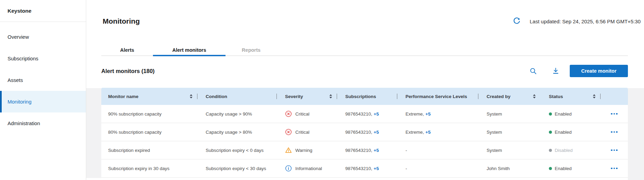 The width and height of the screenshot is (644, 180). I want to click on sidebar-item-administration: Administration, so click(43, 123).